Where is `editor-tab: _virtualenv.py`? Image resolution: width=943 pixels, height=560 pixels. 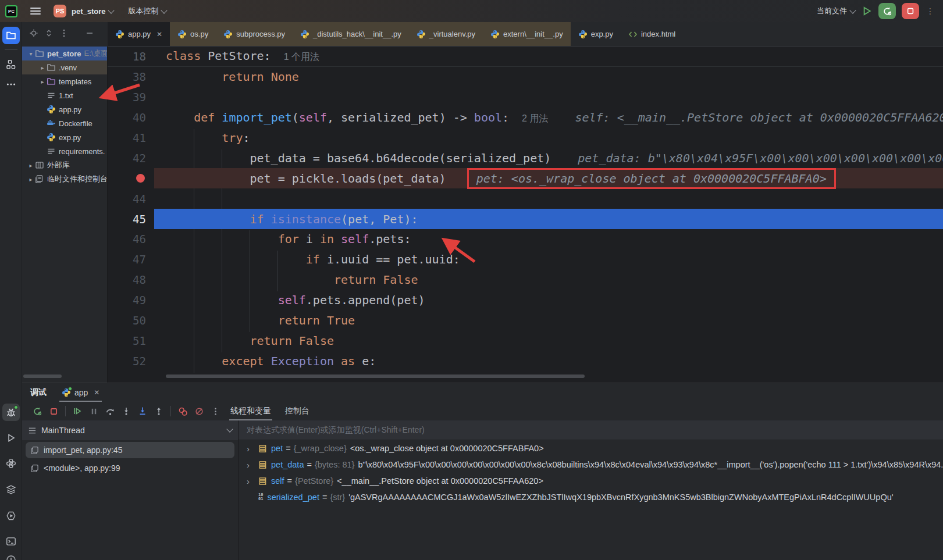
editor-tab: _virtualenv.py is located at coordinates (446, 34).